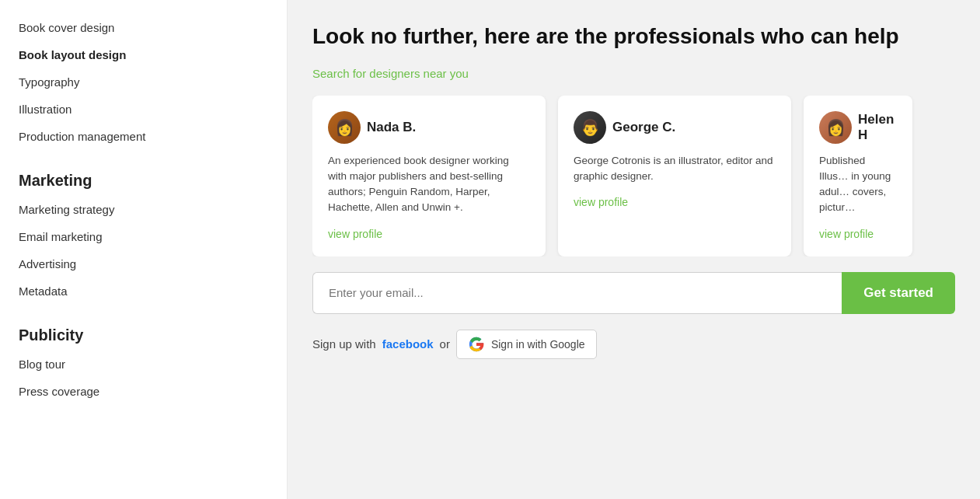 This screenshot has width=980, height=499. I want to click on sidebar-item-marketing-strategy: Marketing strategy, so click(143, 210).